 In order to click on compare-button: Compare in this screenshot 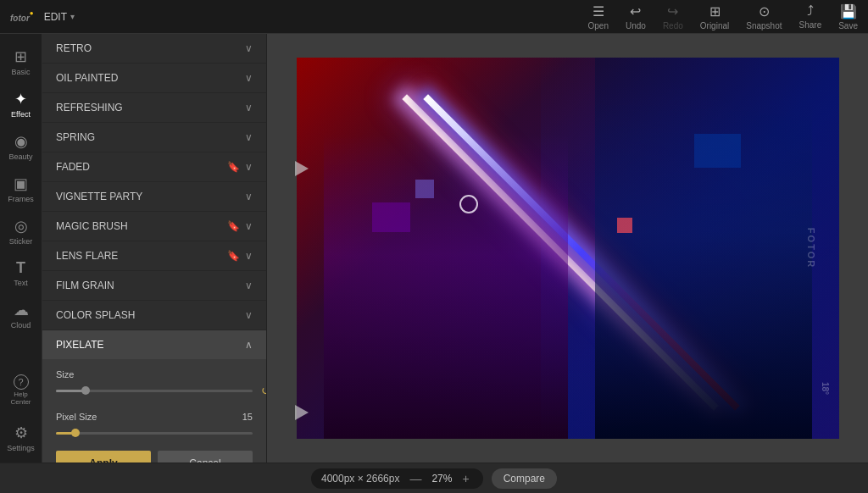, I will do `click(524, 479)`.